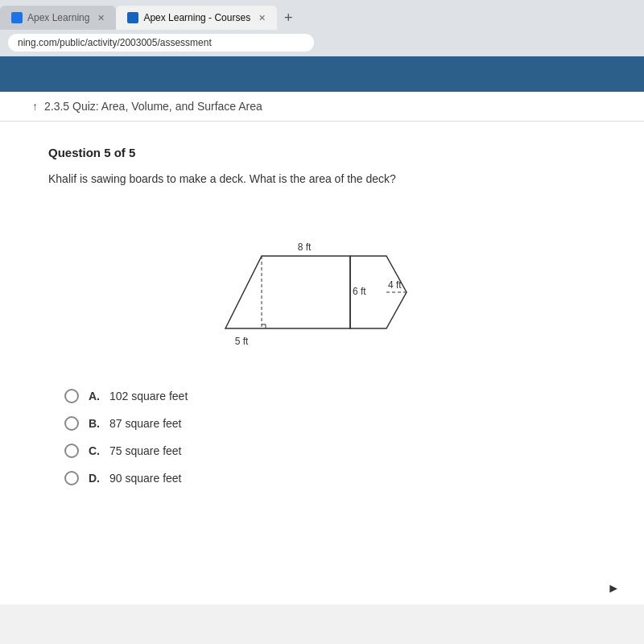 This screenshot has height=644, width=644. I want to click on question-label: Question 5 of 5, so click(322, 153).